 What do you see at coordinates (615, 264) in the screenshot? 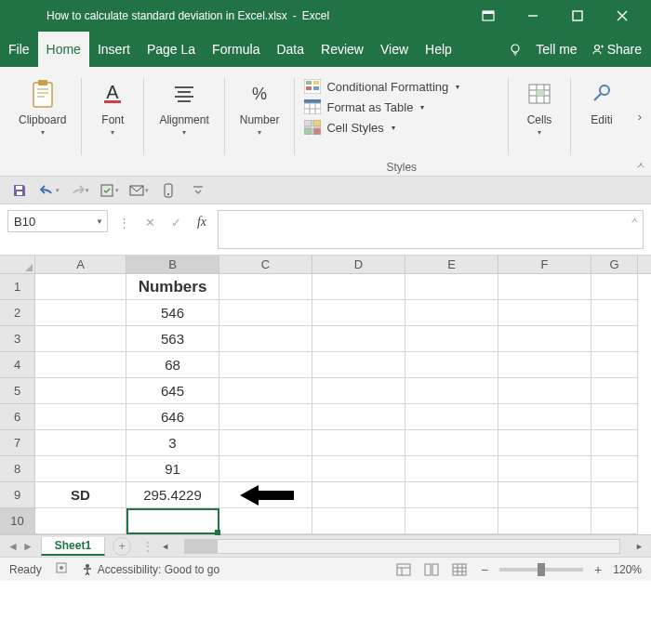
I see `col-header-g: G` at bounding box center [615, 264].